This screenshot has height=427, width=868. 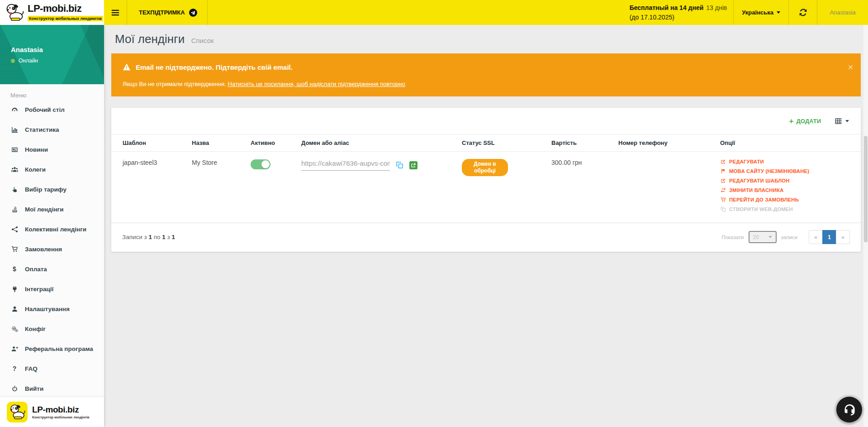 What do you see at coordinates (843, 237) in the screenshot?
I see `pagination-next: »` at bounding box center [843, 237].